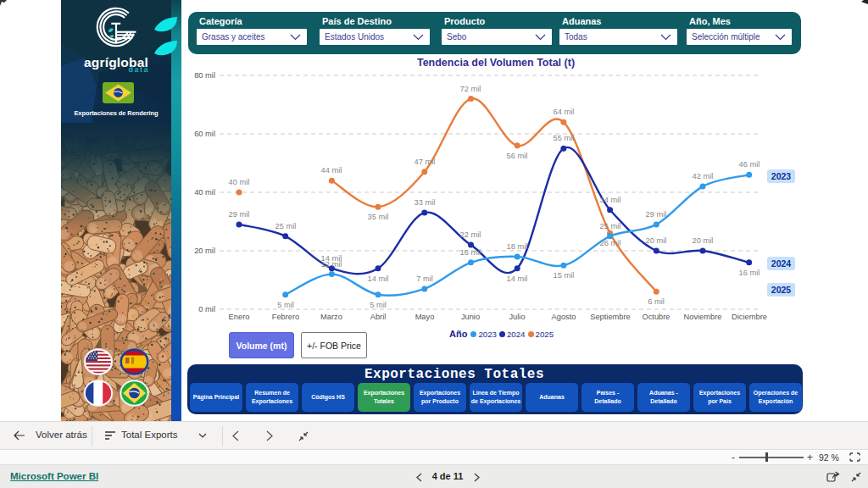  Describe the element at coordinates (749, 164) in the screenshot. I see `svg-text: 46 mil` at that location.